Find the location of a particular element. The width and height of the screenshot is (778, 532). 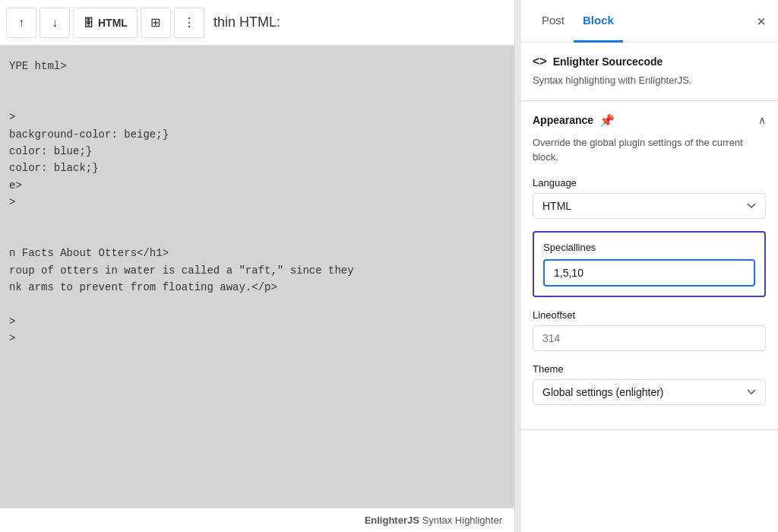

up-icon: ↑ is located at coordinates (21, 23).